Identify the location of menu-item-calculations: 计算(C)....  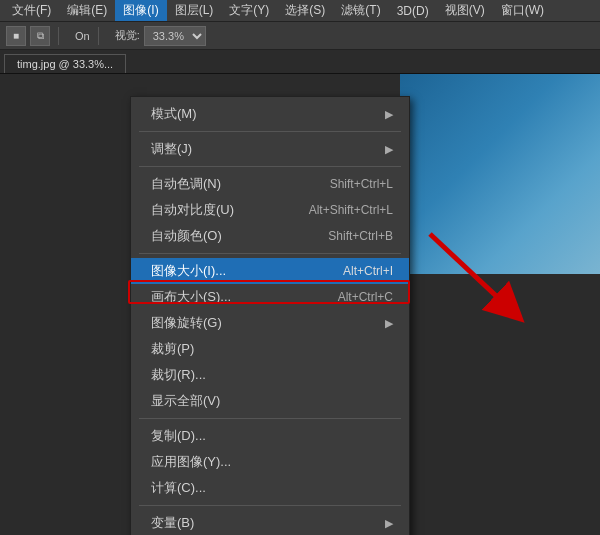
(270, 488).